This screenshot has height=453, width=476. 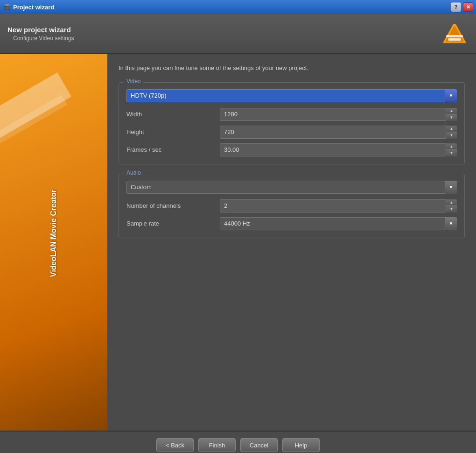 What do you see at coordinates (238, 34) in the screenshot?
I see `header-area: New project wizard Configure Video setti…` at bounding box center [238, 34].